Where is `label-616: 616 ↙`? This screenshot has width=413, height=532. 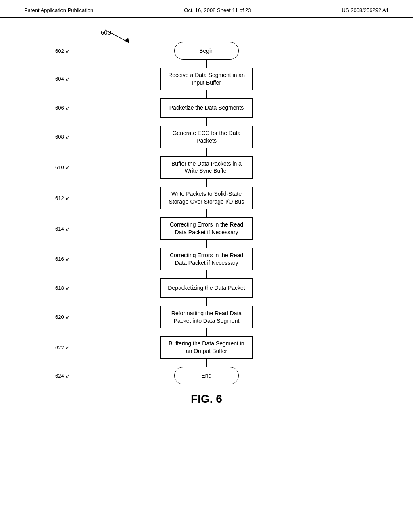
label-616: 616 ↙ is located at coordinates (63, 259).